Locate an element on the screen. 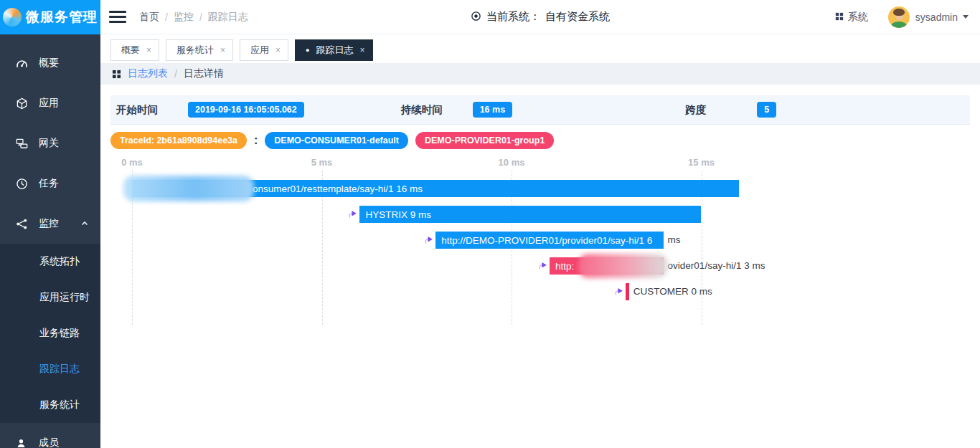  breadcrumb-item: 首页 is located at coordinates (149, 17).